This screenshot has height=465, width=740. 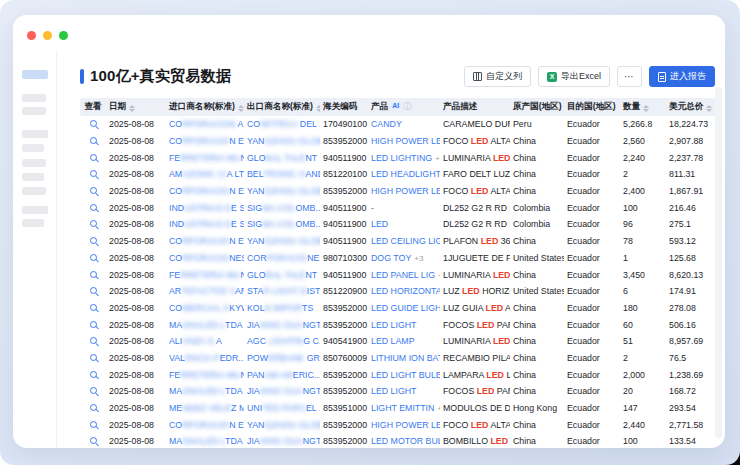 What do you see at coordinates (630, 76) in the screenshot?
I see `more-actions-button: ⋯` at bounding box center [630, 76].